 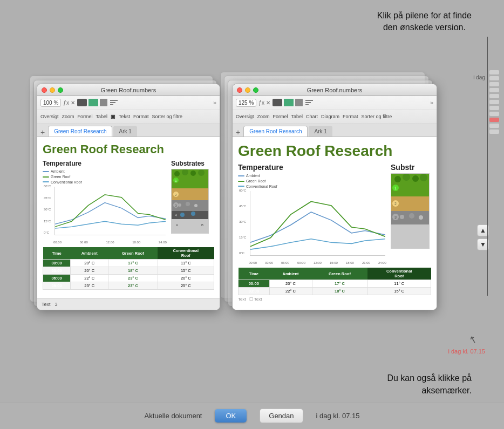 What do you see at coordinates (432, 103) in the screenshot?
I see `right-overflow-icon: »` at bounding box center [432, 103].